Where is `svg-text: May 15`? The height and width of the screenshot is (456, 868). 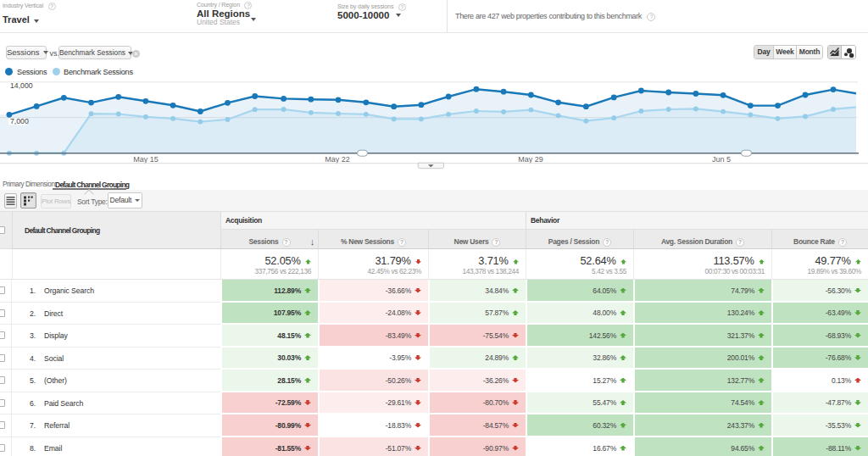
svg-text: May 15 is located at coordinates (146, 159).